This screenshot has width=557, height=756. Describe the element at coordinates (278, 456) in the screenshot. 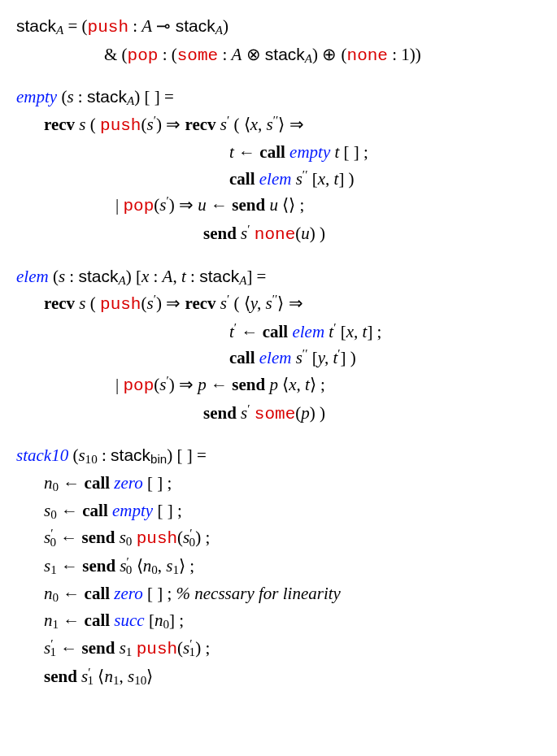

I see `stack10-sig: stack10 (s10 : stackbin) [ ] =` at that location.